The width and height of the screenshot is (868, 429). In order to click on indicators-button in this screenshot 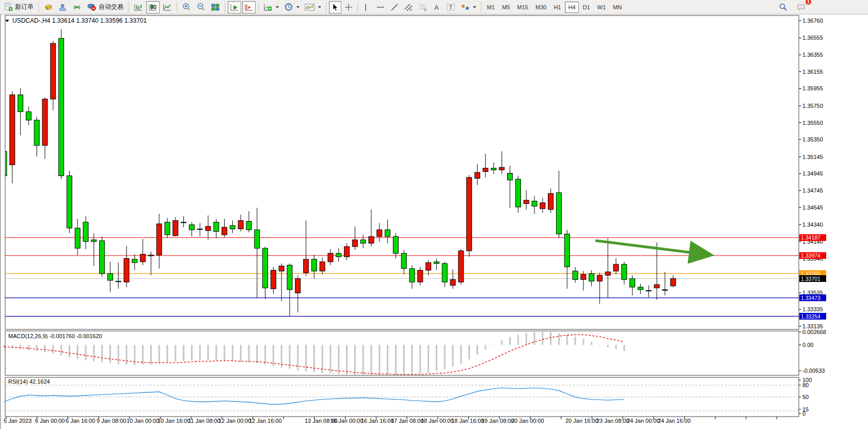, I will do `click(271, 7)`.